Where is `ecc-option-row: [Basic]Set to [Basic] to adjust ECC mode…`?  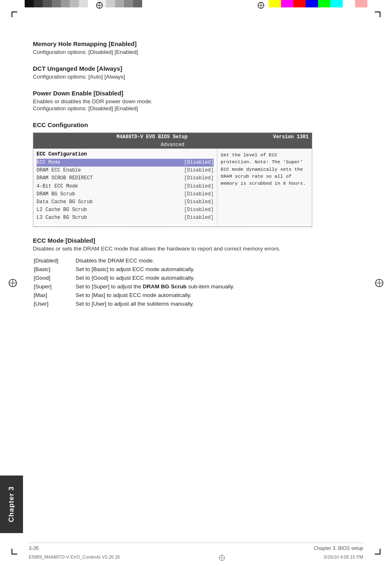
ecc-option-row: [Basic]Set to [Basic] to adjust ECC mode… is located at coordinates (198, 269).